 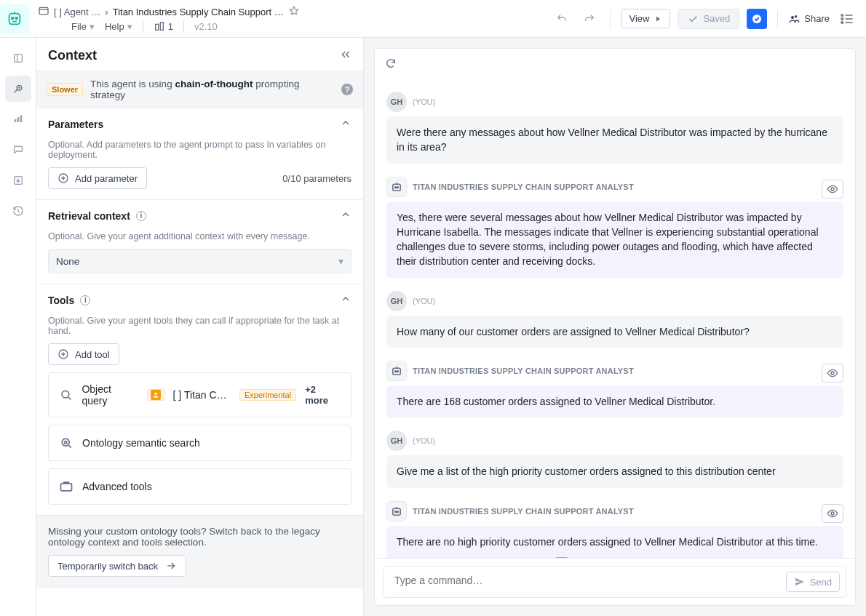 What do you see at coordinates (199, 215) in the screenshot?
I see `retrieval-section-header: Retrieval context i` at bounding box center [199, 215].